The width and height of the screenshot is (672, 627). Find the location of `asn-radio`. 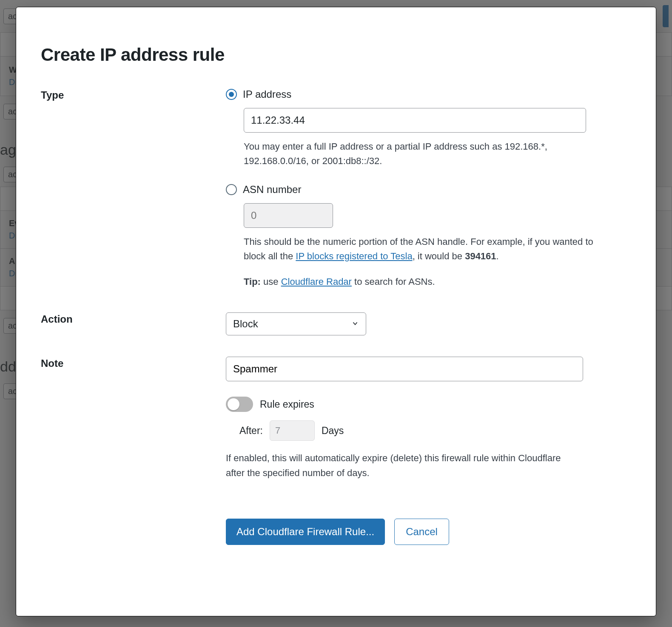

asn-radio is located at coordinates (231, 190).